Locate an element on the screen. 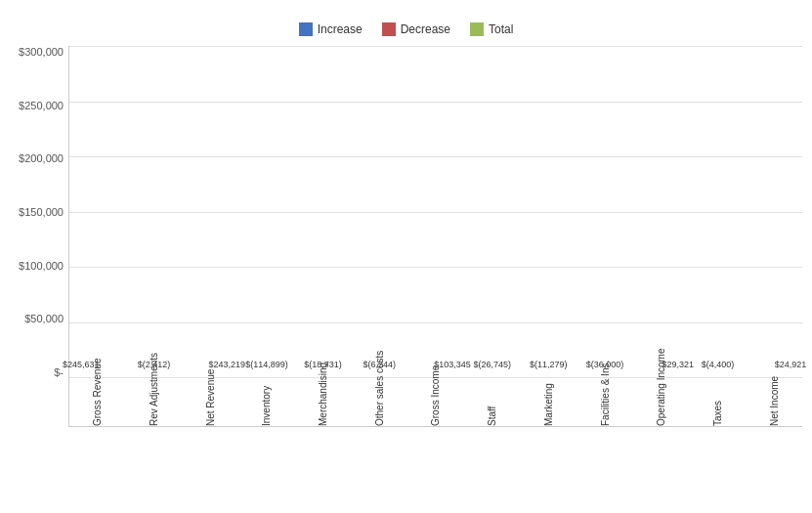 Image resolution: width=812 pixels, height=513 pixels. x-axis-label: Other sales costs is located at coordinates (379, 405).